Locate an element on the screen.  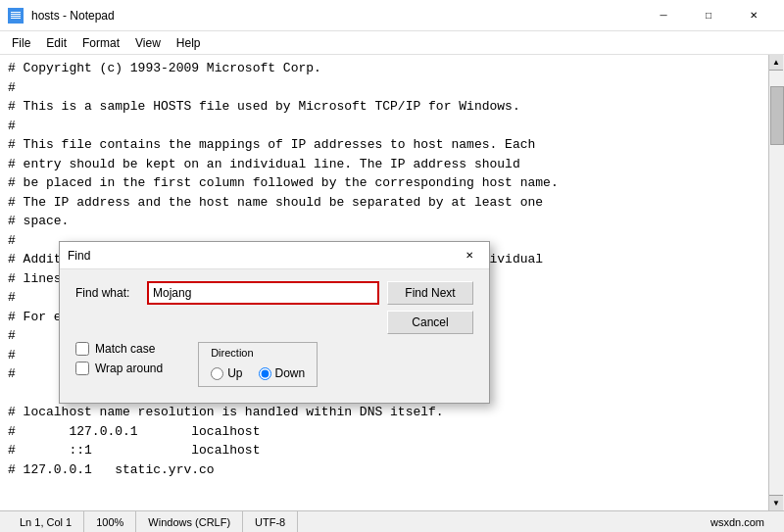
scroll-down-button: ▼ is located at coordinates (776, 503).